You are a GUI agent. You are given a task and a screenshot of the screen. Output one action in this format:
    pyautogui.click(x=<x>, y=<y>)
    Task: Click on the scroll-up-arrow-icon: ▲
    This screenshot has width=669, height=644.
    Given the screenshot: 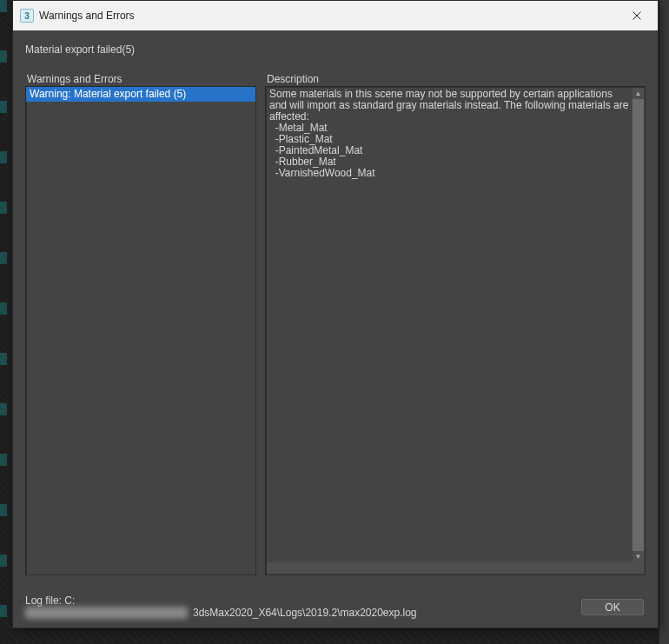 What is the action you would take?
    pyautogui.click(x=638, y=94)
    